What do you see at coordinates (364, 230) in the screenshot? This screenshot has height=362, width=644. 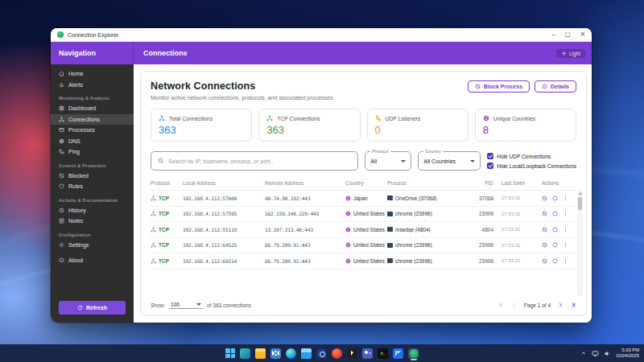 I see `table-row: TCP 192.168.4.112:55119 13.107.213.40:44…` at bounding box center [364, 230].